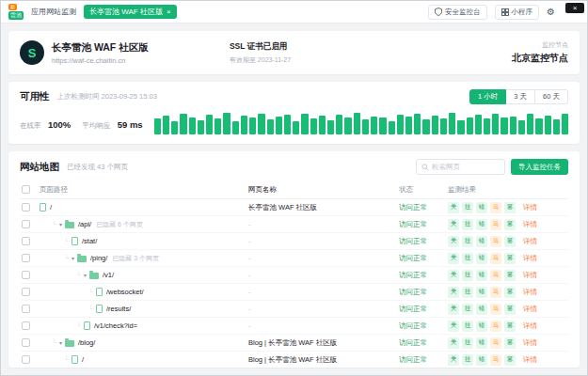  What do you see at coordinates (98, 167) in the screenshot?
I see `sitemap-subtitle: 已经发现 43 个网页` at bounding box center [98, 167].